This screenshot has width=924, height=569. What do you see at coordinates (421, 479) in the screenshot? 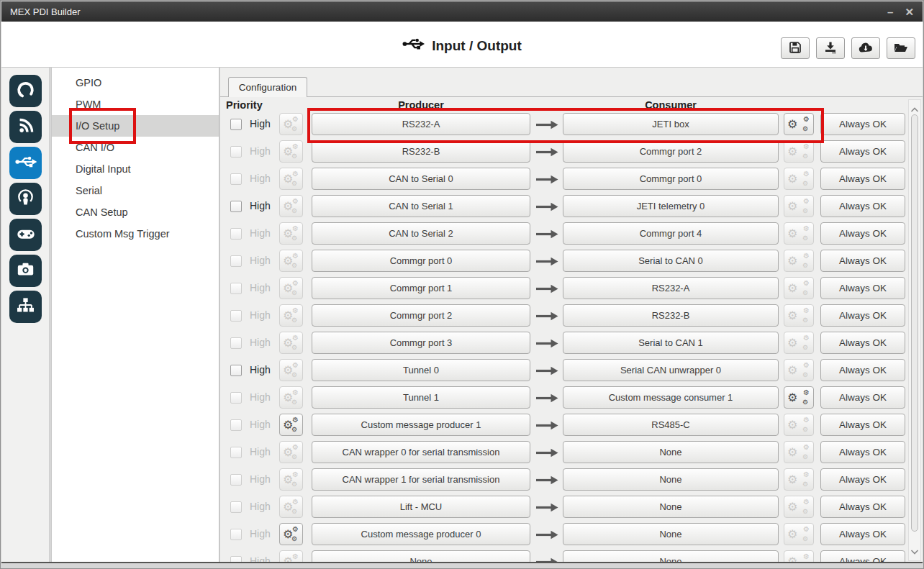
I see `producer-button: CAN wrapper 1 for serial transmission` at bounding box center [421, 479].